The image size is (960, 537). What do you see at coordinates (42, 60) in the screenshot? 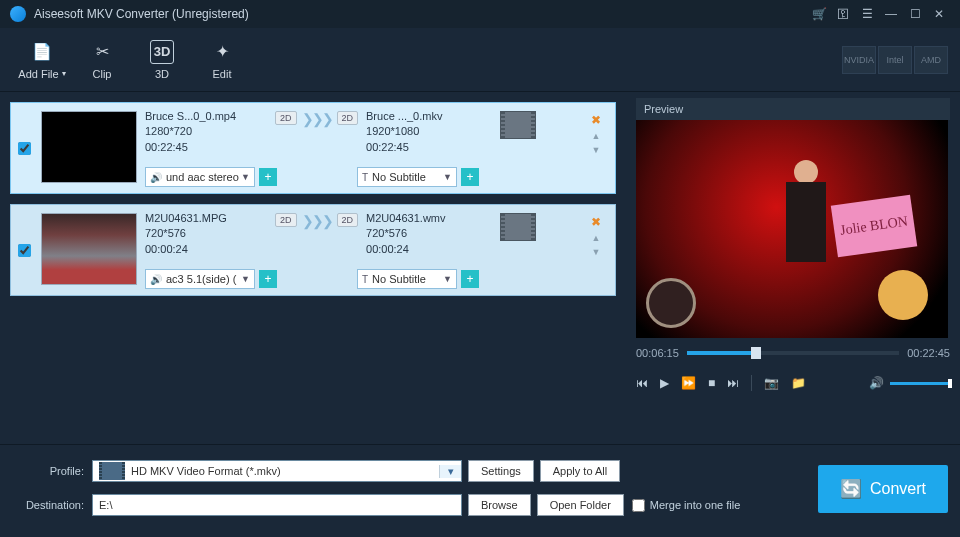
I see `add-file-button: 📄 Add File▾` at bounding box center [42, 60].